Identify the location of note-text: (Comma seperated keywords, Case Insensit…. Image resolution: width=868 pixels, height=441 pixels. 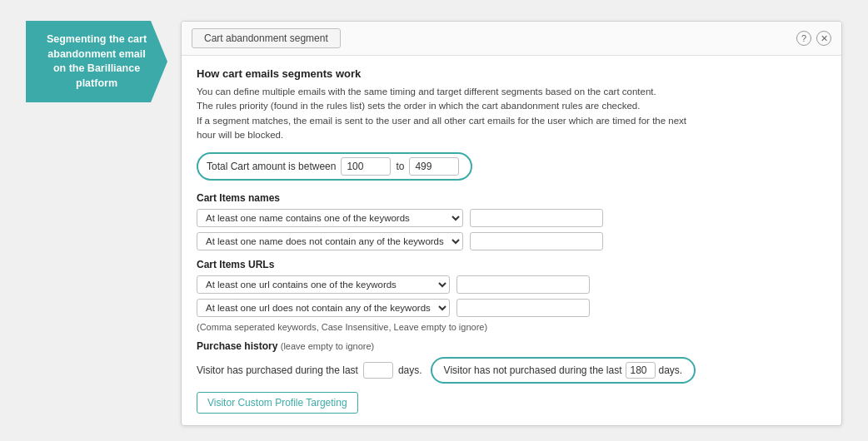
(511, 327).